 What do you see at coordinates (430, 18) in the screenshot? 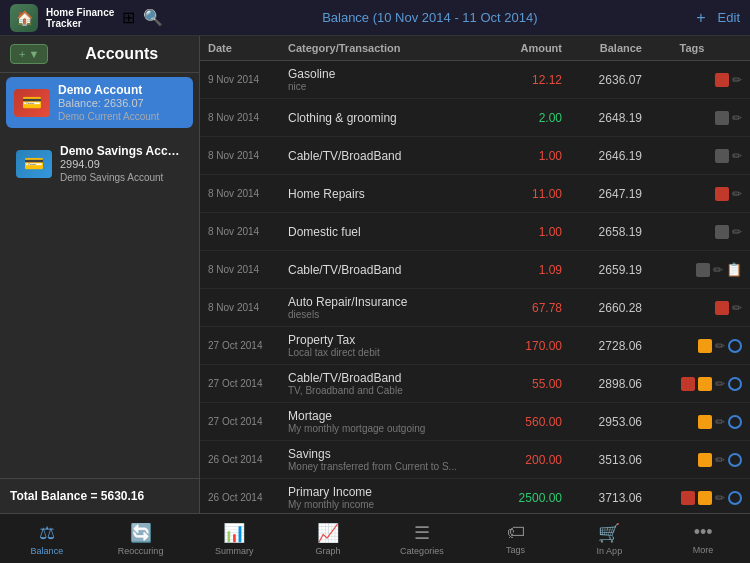
I see `balance-title: Balance (10 Nov 2014 - 11 Oct 2014)` at bounding box center [430, 18].